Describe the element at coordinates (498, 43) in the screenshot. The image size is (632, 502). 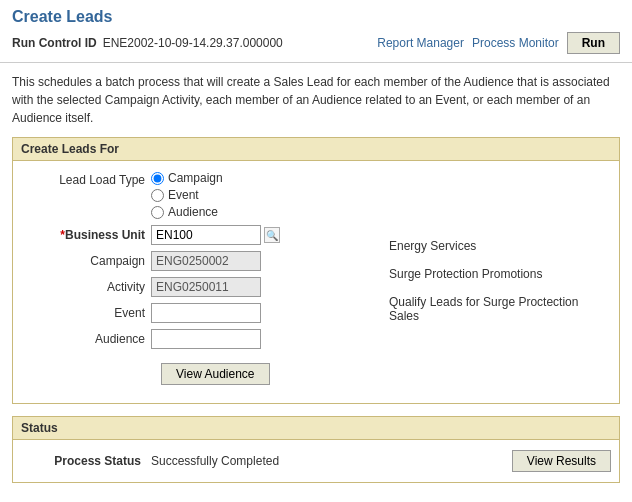
I see `run-control-links: Report Manager Process Monitor Run` at that location.